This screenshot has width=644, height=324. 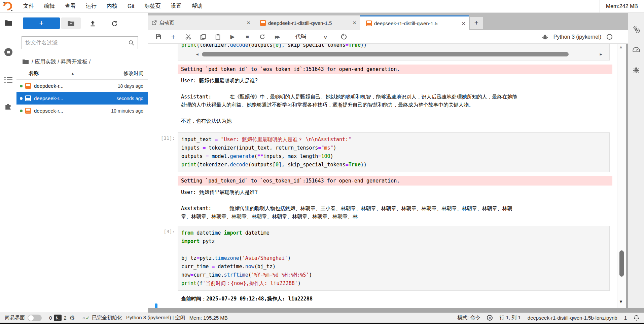 What do you see at coordinates (510, 318) in the screenshot?
I see `cursor-position: 行 1, 列 1` at bounding box center [510, 318].